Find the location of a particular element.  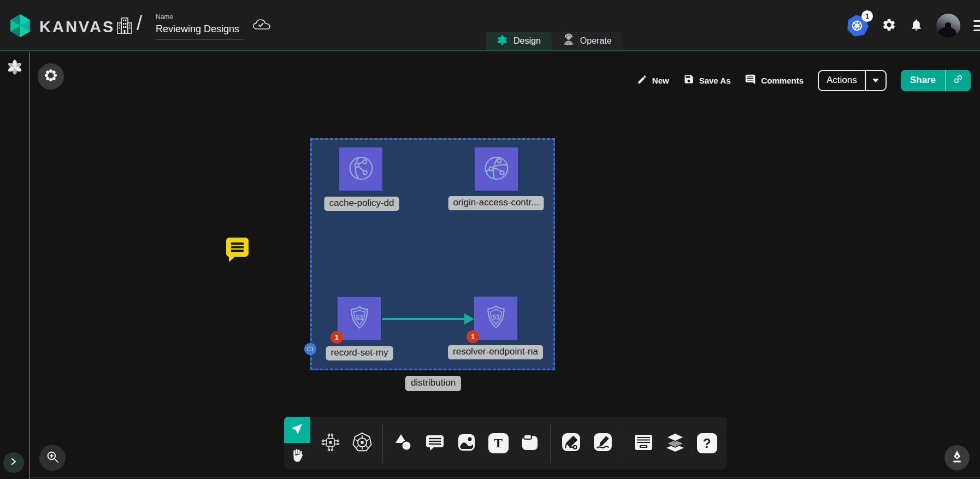

sidebar-expand-button is located at coordinates (14, 463).